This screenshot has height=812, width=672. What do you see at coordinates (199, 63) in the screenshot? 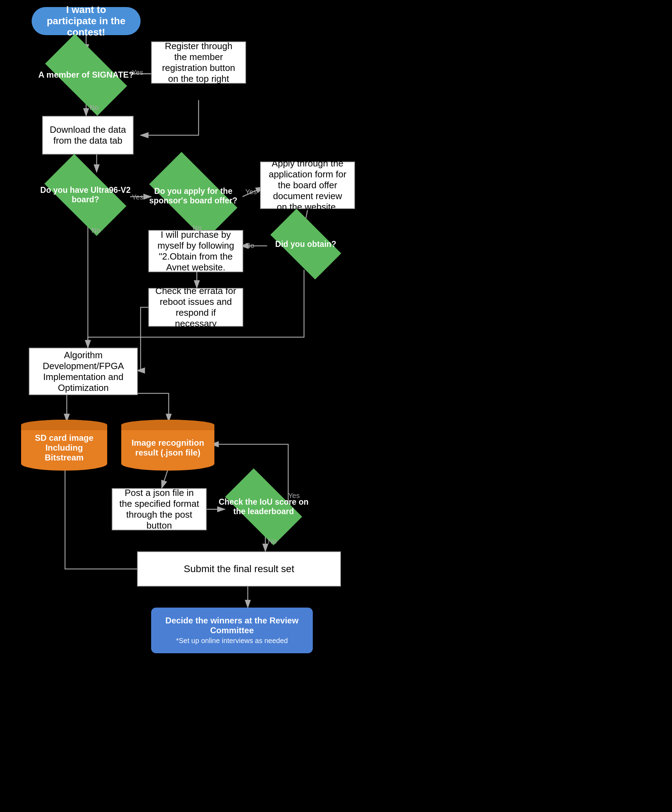
I see `register-node: Register through the member registration…` at bounding box center [199, 63].